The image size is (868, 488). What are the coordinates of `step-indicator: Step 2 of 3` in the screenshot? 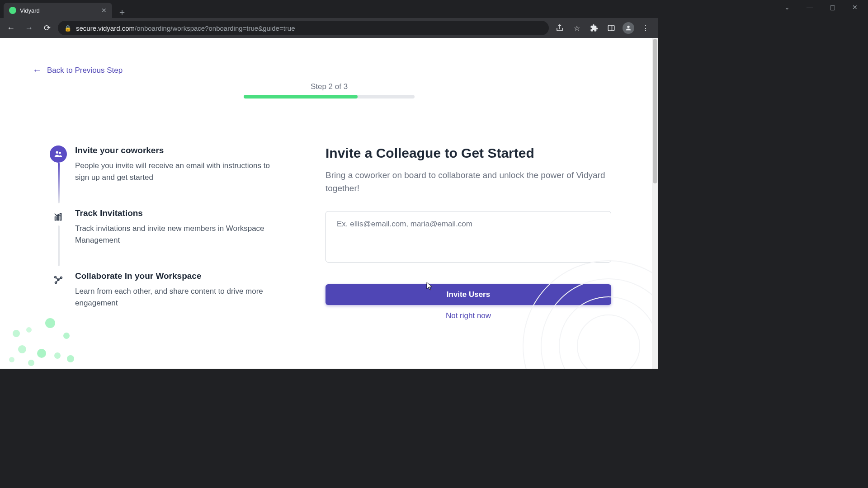 It's located at (329, 87).